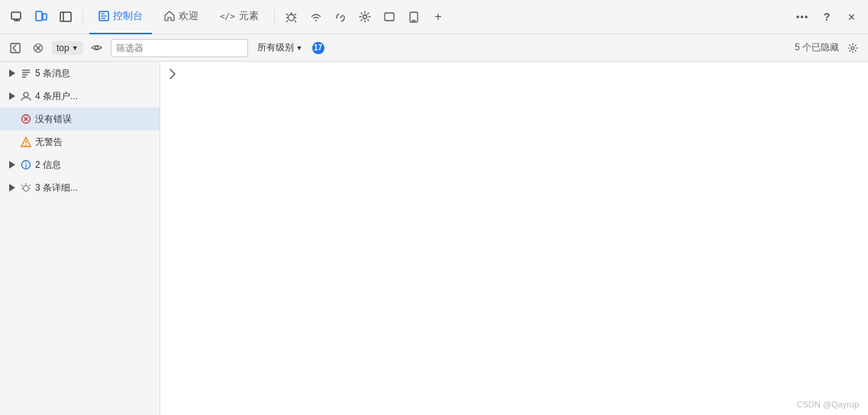  Describe the element at coordinates (802, 17) in the screenshot. I see `more-button: •••` at that location.